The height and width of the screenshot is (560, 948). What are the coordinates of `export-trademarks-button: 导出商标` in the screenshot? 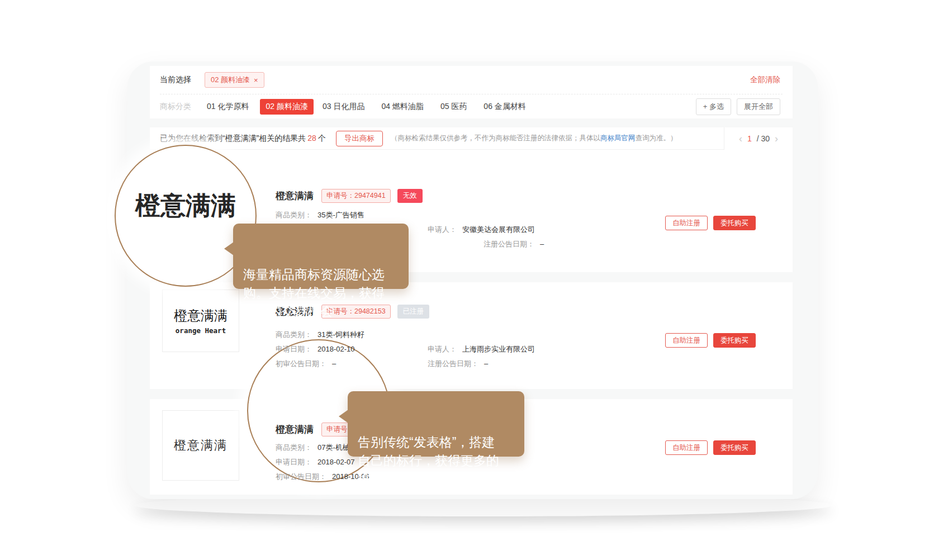 It's located at (359, 139).